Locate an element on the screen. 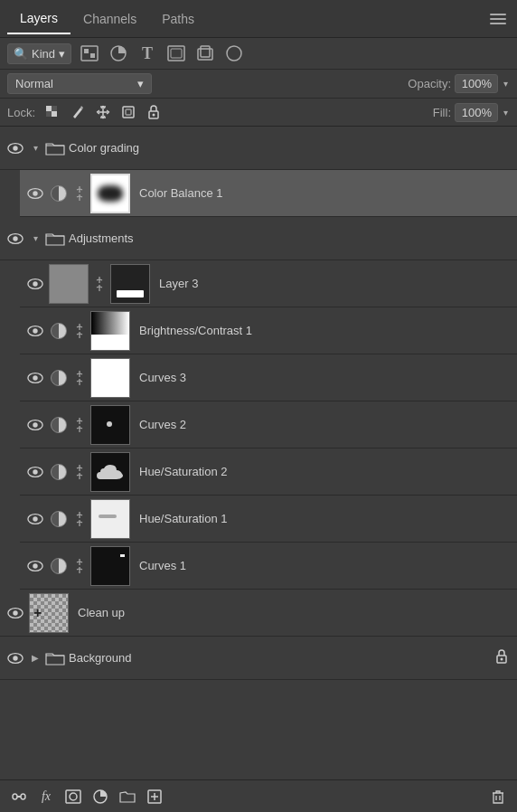  layer-name: Color grading is located at coordinates (290, 148).